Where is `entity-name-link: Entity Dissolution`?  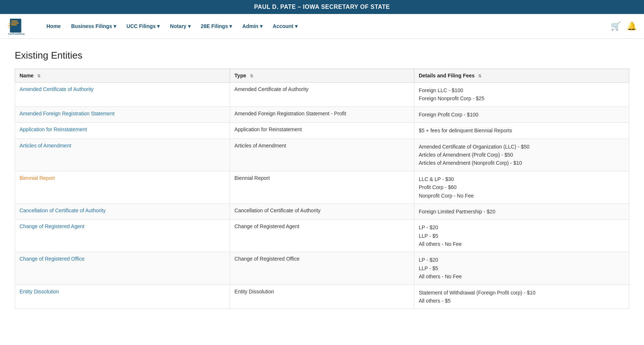
entity-name-link: Entity Dissolution is located at coordinates (39, 292).